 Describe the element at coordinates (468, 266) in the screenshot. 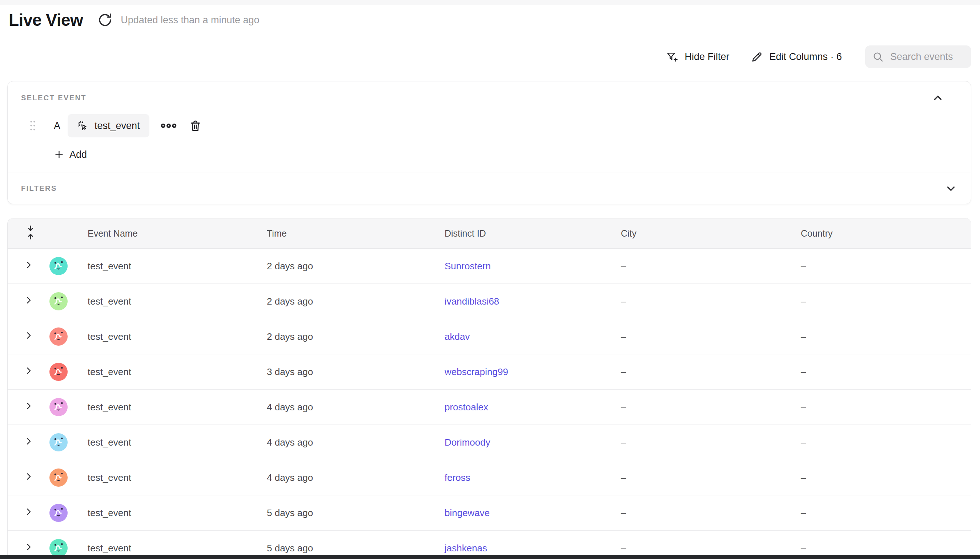

I see `distinct-id-link: Sunrostern` at that location.